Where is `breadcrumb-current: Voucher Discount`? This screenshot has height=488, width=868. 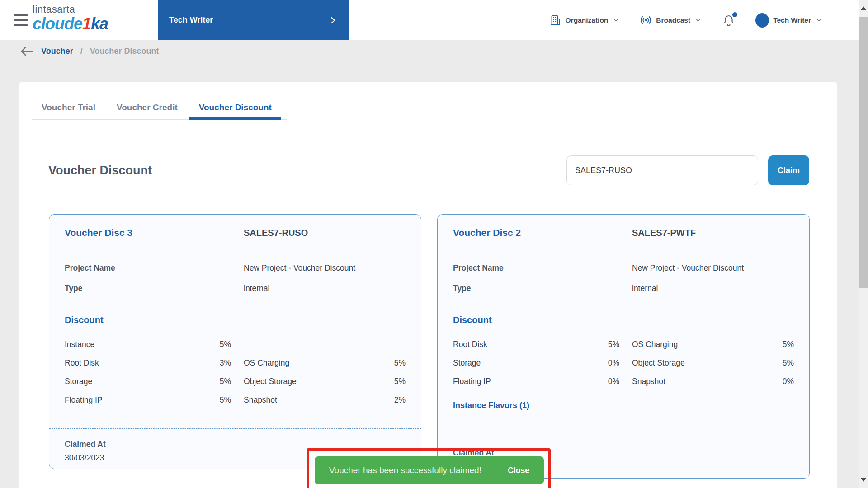 breadcrumb-current: Voucher Discount is located at coordinates (125, 52).